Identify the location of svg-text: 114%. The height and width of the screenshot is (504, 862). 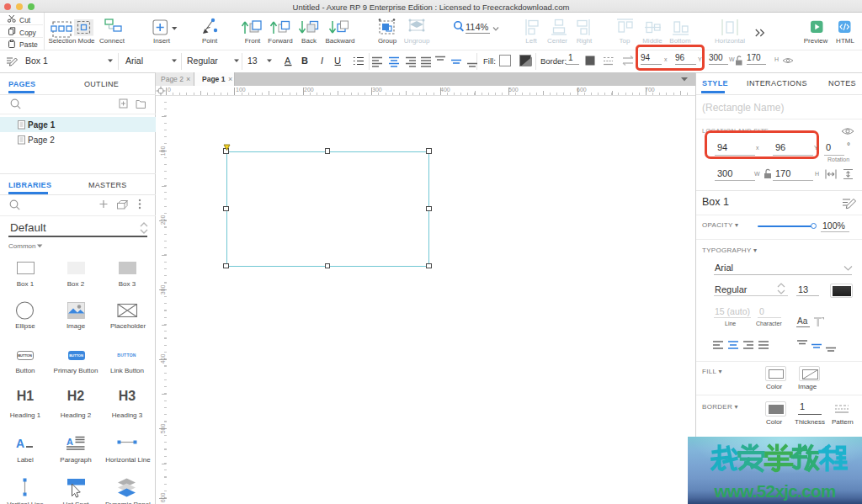
(477, 27).